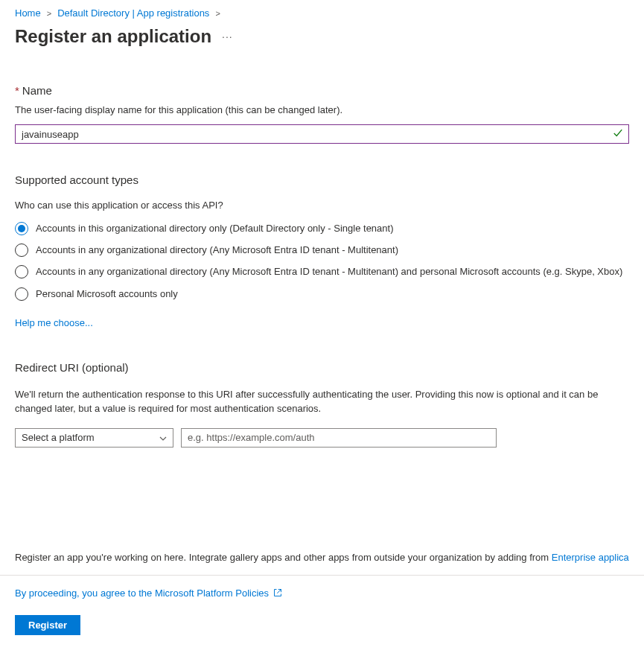 The image size is (644, 656). What do you see at coordinates (113, 36) in the screenshot?
I see `page-title: Register an application` at bounding box center [113, 36].